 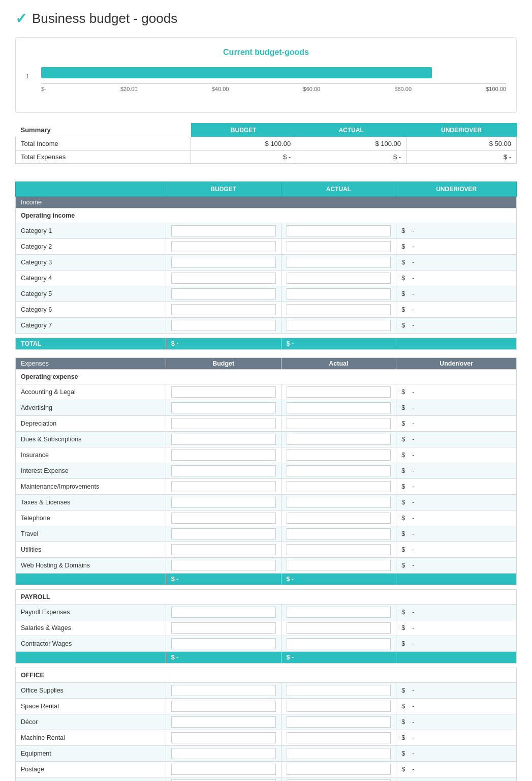 I want to click on income-budget-input-cell, so click(x=224, y=231).